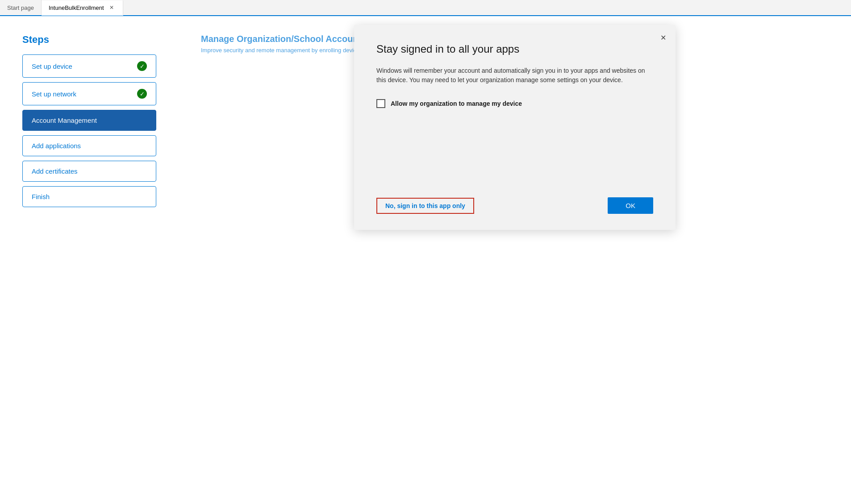 This screenshot has height=504, width=851. What do you see at coordinates (426, 8) in the screenshot?
I see `title-bar: Start page IntuneBulkEnrollment ✕` at bounding box center [426, 8].